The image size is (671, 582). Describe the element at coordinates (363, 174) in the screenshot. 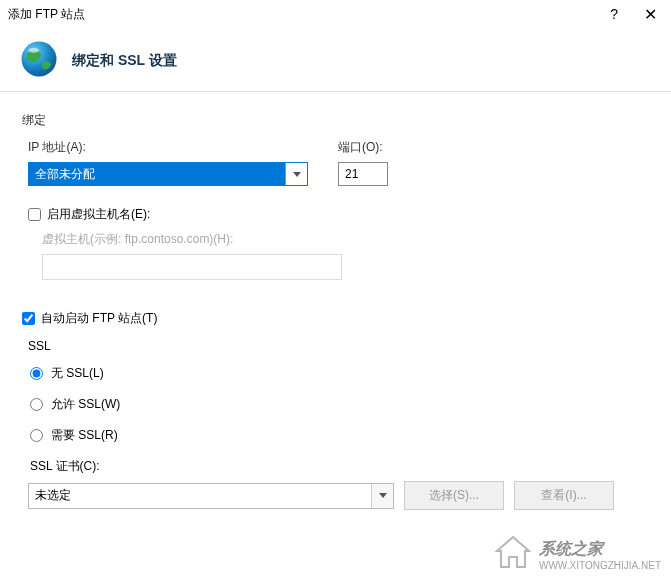

I see `port-input` at that location.